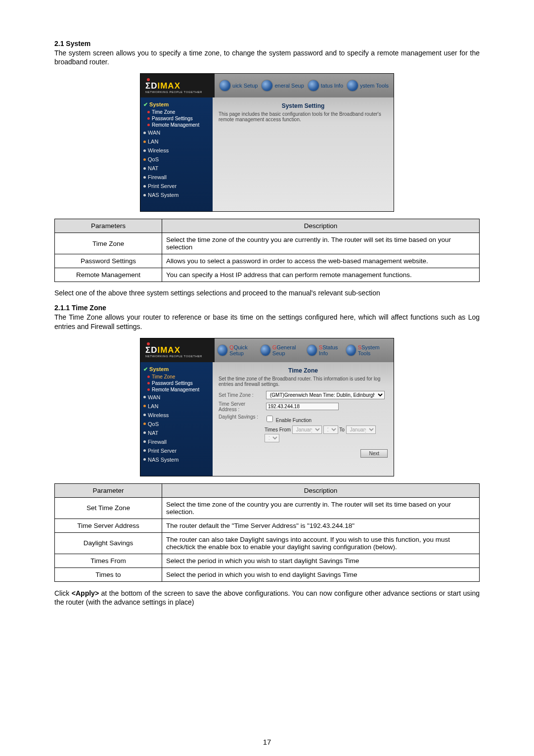  Describe the element at coordinates (267, 86) in the screenshot. I see `router-header: ΣDIMAX NETWORKING PEOPLE TOGETHER uick S…` at that location.